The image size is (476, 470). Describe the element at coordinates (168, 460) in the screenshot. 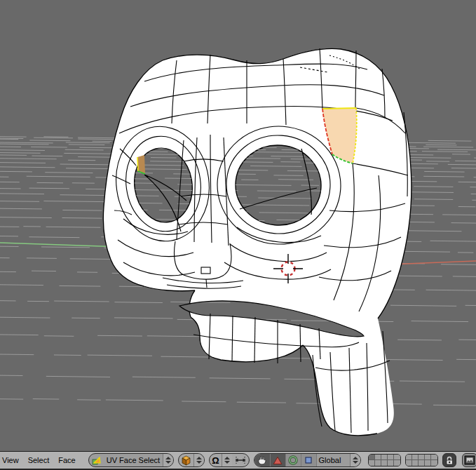

I see `mode-stepper-arrows` at that location.